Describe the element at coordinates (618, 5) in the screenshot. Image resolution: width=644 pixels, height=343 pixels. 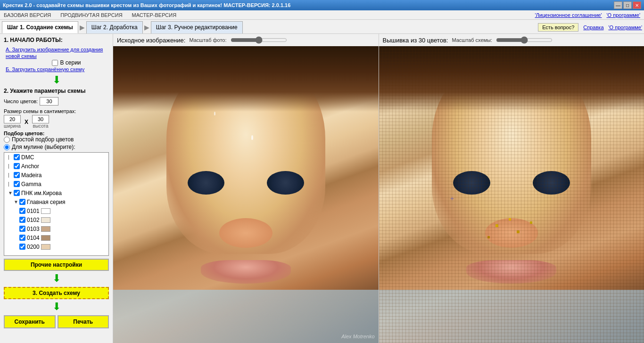
I see `minimize-button: —` at that location.